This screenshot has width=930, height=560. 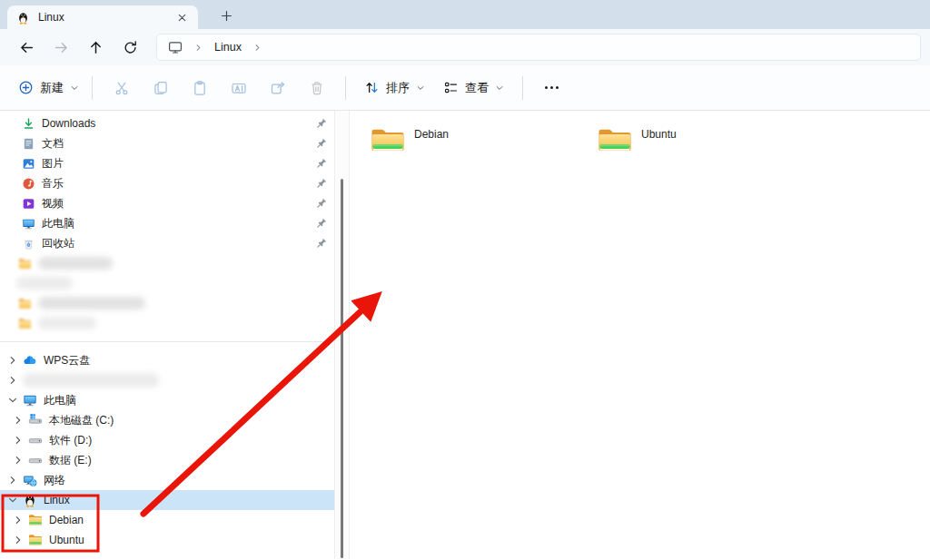 I want to click on copy-icon, so click(x=161, y=88).